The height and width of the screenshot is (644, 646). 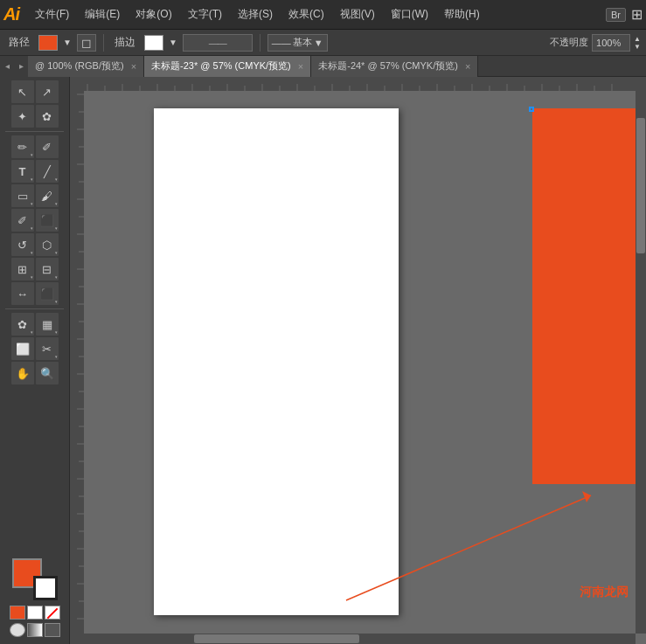 I want to click on app-logo: Ai, so click(x=11, y=14).